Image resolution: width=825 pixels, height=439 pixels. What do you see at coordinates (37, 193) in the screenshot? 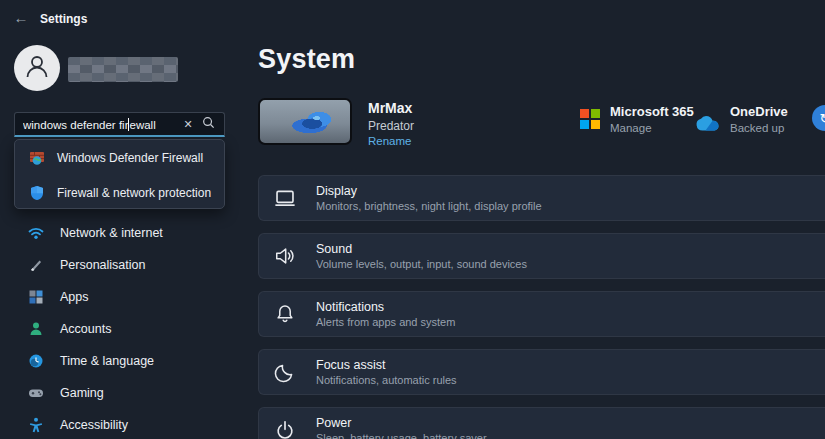
I see `security-shield-icon` at bounding box center [37, 193].